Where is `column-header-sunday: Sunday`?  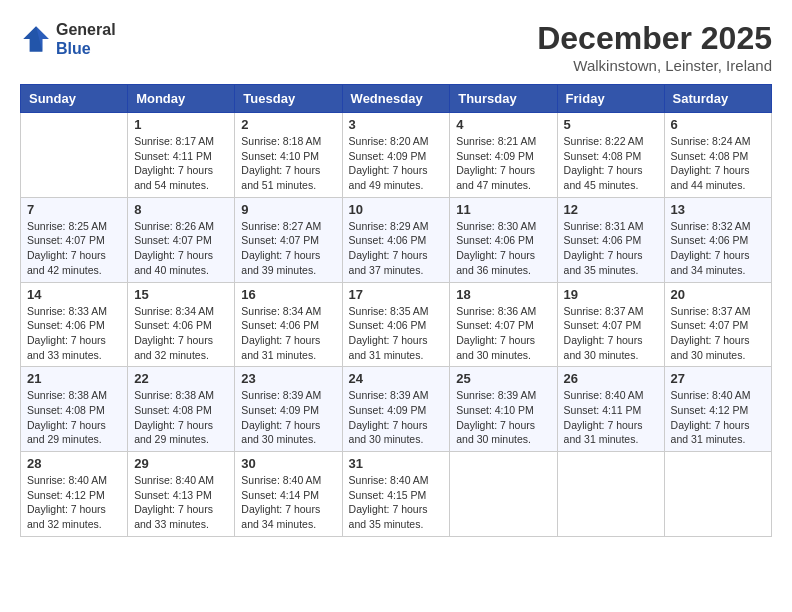
column-header-sunday: Sunday is located at coordinates (74, 99).